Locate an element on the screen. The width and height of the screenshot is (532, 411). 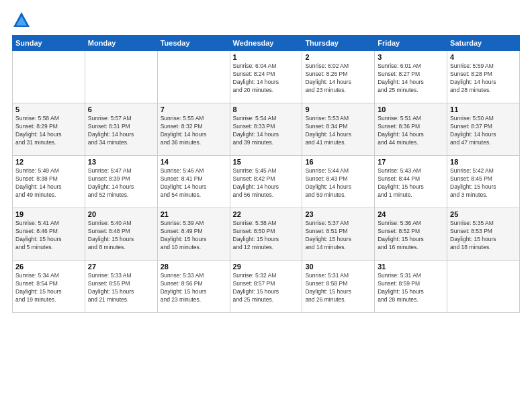
col-header-friday: Friday is located at coordinates (411, 43).